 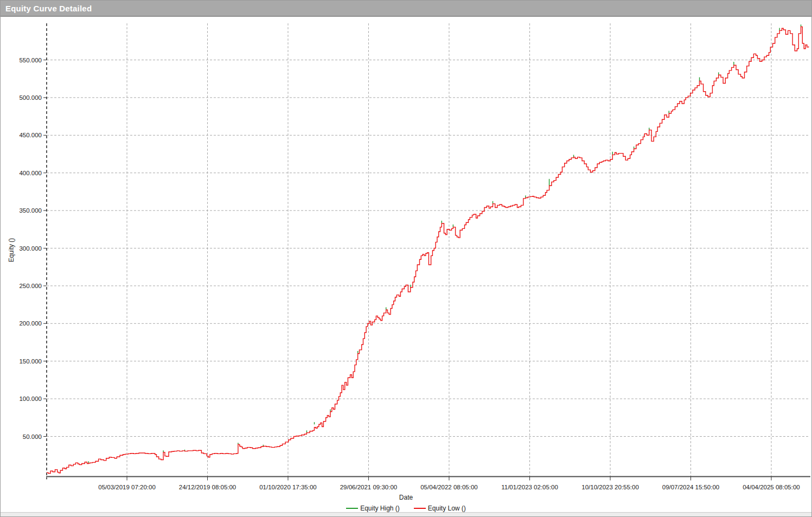 What do you see at coordinates (208, 487) in the screenshot?
I see `svg-text: 24/12/2019 08:05:00` at bounding box center [208, 487].